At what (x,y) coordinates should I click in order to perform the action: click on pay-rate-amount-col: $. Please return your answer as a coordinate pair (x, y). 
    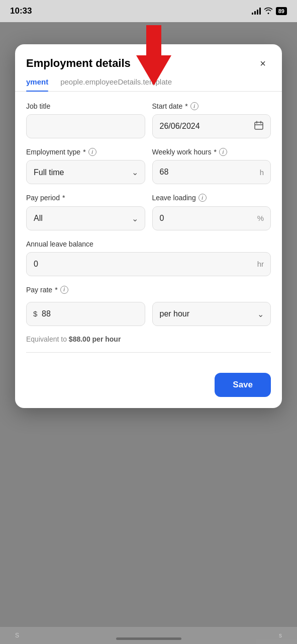
    Looking at the image, I should click on (85, 314).